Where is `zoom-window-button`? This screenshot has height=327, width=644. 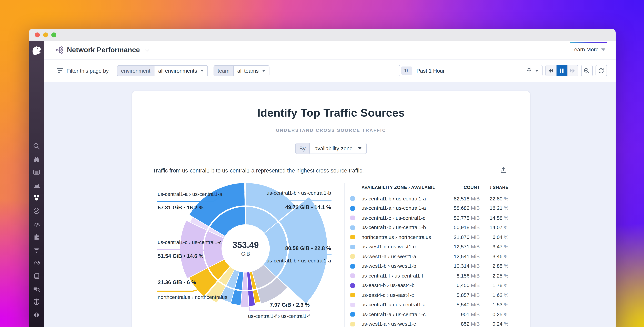 zoom-window-button is located at coordinates (54, 34).